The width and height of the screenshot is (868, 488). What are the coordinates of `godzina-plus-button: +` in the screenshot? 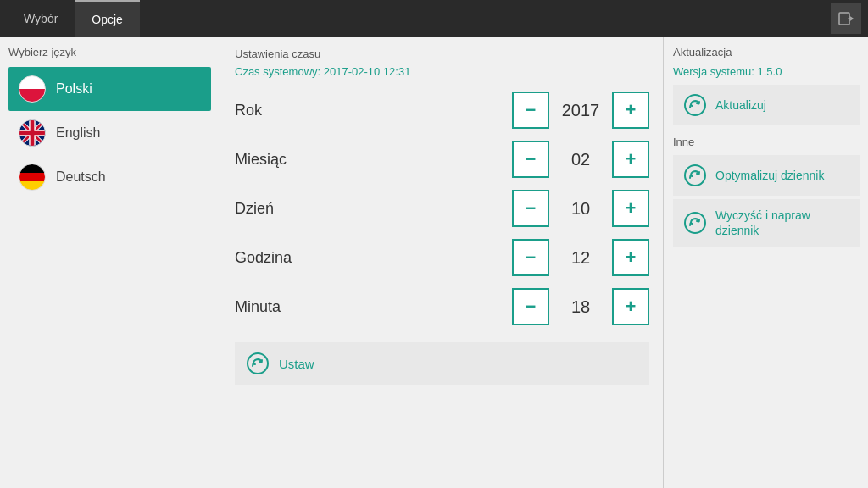 It's located at (631, 258).